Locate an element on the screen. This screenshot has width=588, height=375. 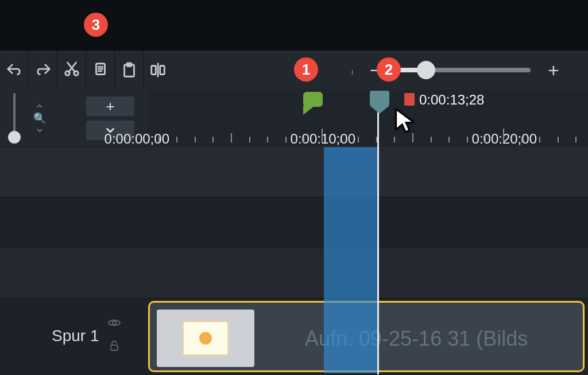
cut-button is located at coordinates (72, 70).